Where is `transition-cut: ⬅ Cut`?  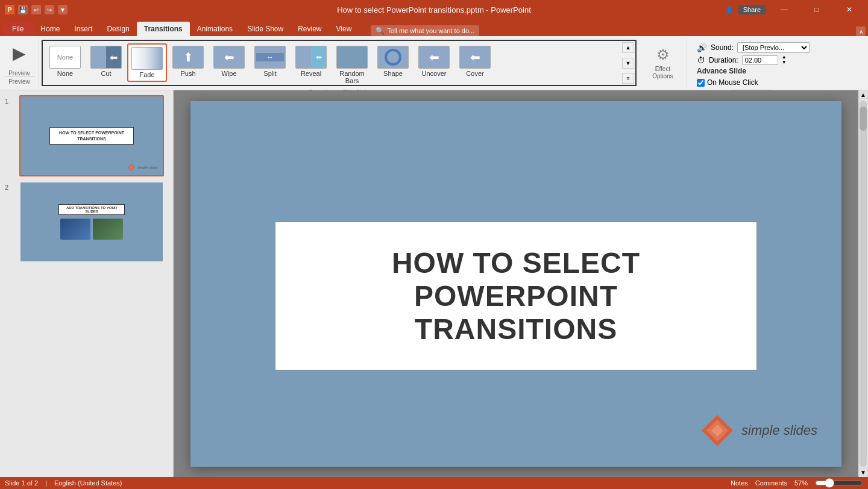 transition-cut: ⬅ Cut is located at coordinates (106, 61).